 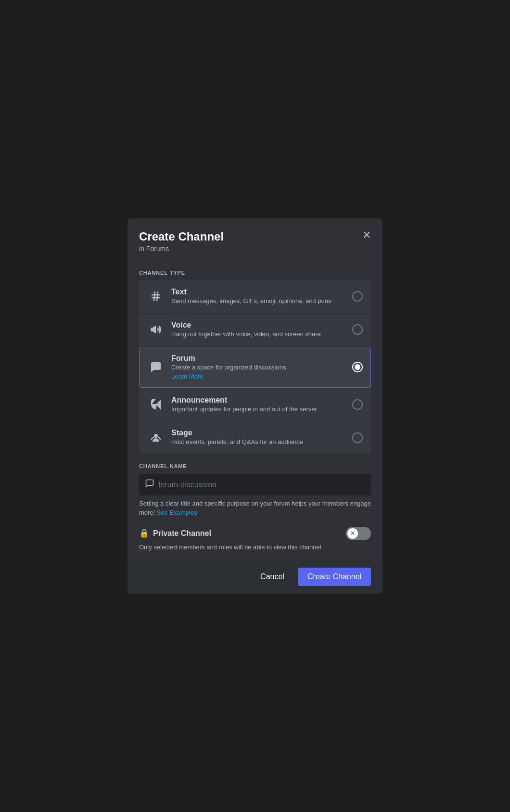 I want to click on private-channel-row: 🔒 Private Channel ✕, so click(x=255, y=533).